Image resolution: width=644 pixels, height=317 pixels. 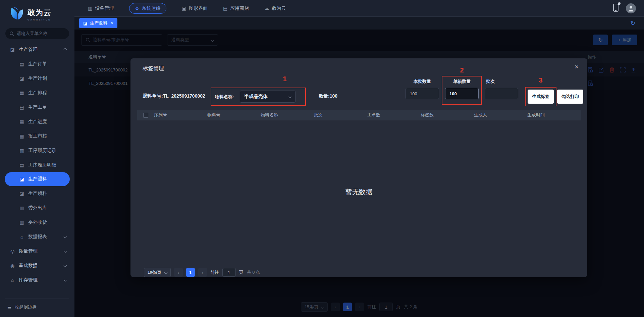 I want to click on store-icon: ▤, so click(x=225, y=8).